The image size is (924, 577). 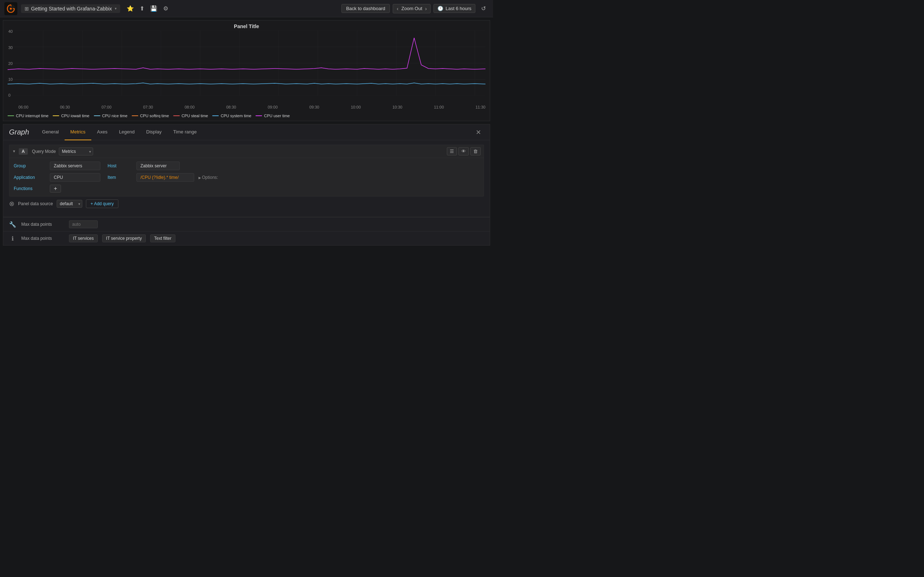 What do you see at coordinates (127, 132) in the screenshot?
I see `tab-legend: Legend` at bounding box center [127, 132].